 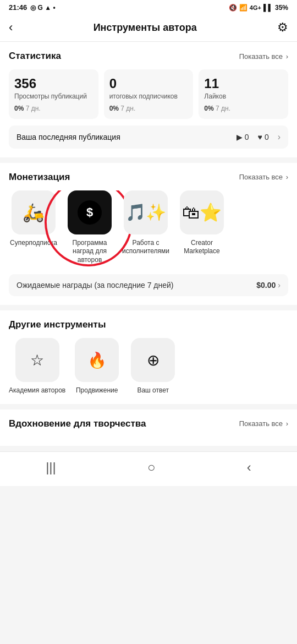 I want to click on creator-marketplace-icon-wrap: 🛍⭐, so click(x=202, y=212).